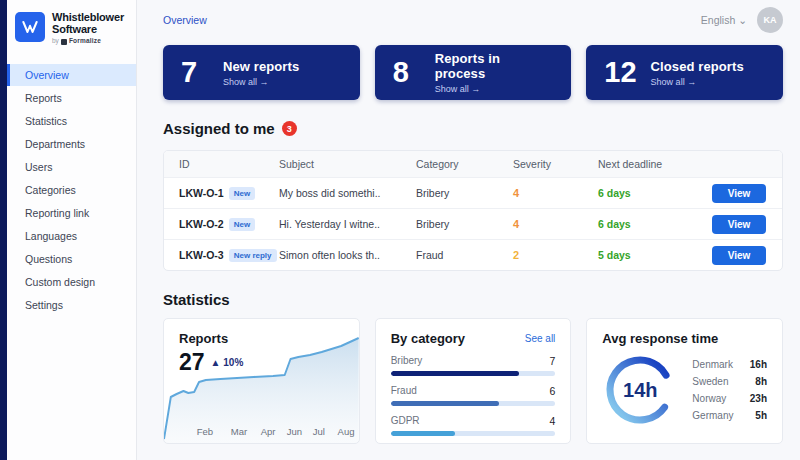 Image resolution: width=800 pixels, height=460 pixels. Describe the element at coordinates (346, 432) in the screenshot. I see `axis-label-aug: Aug` at that location.